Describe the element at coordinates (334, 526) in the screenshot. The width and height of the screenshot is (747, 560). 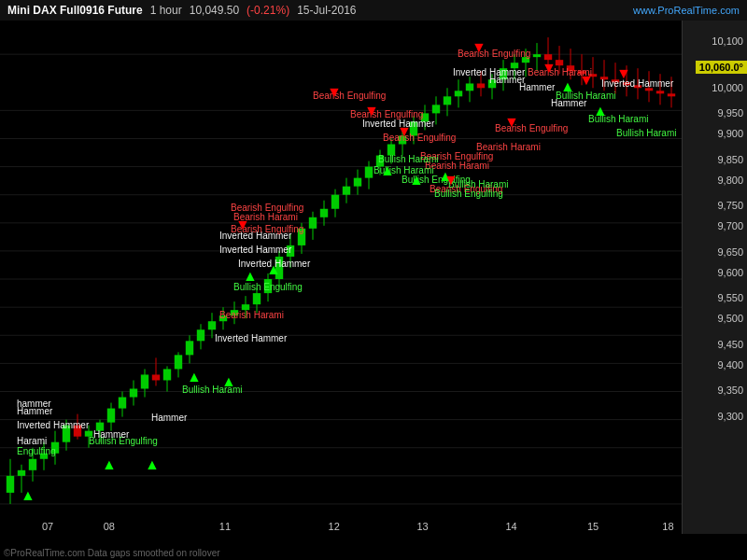
I see `x-axis-label: 12` at that location.